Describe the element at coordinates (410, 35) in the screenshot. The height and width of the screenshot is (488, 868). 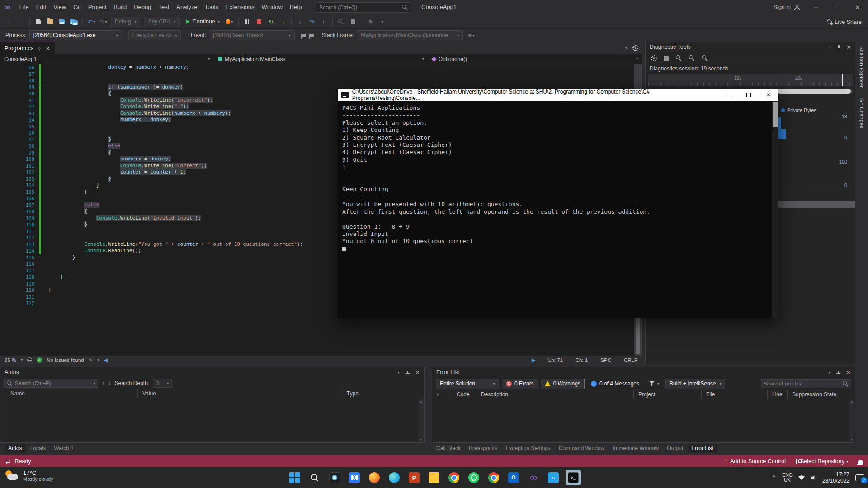
I see `stack-frame-dropdown: MyApplication.MainClass.Optionone▾` at that location.